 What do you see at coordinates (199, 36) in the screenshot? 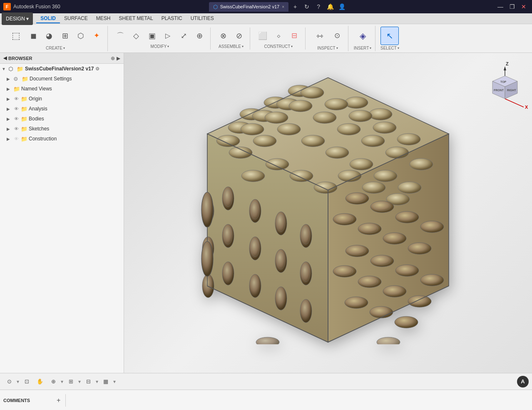
I see `combine-button: ⊕` at bounding box center [199, 36].